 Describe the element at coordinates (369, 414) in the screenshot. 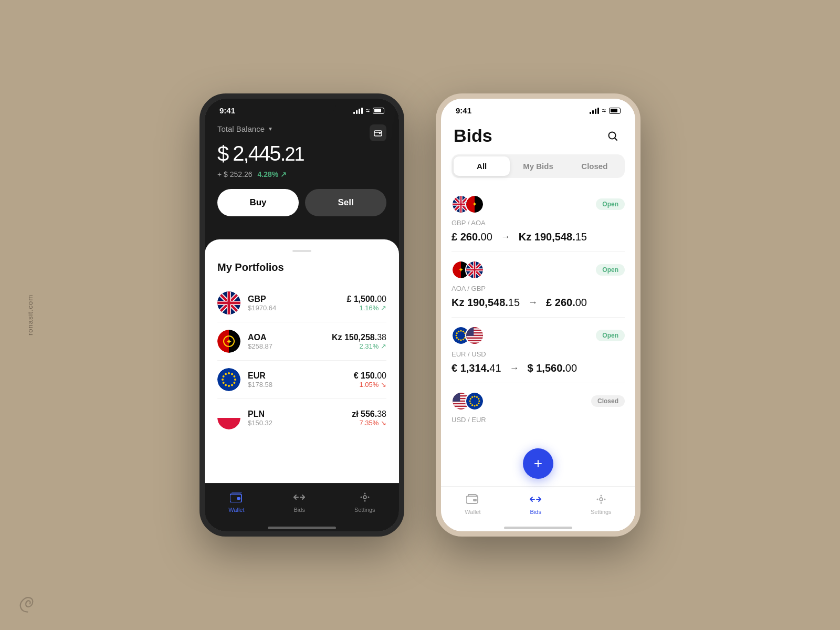

I see `pln-amount: zł 556.38` at that location.